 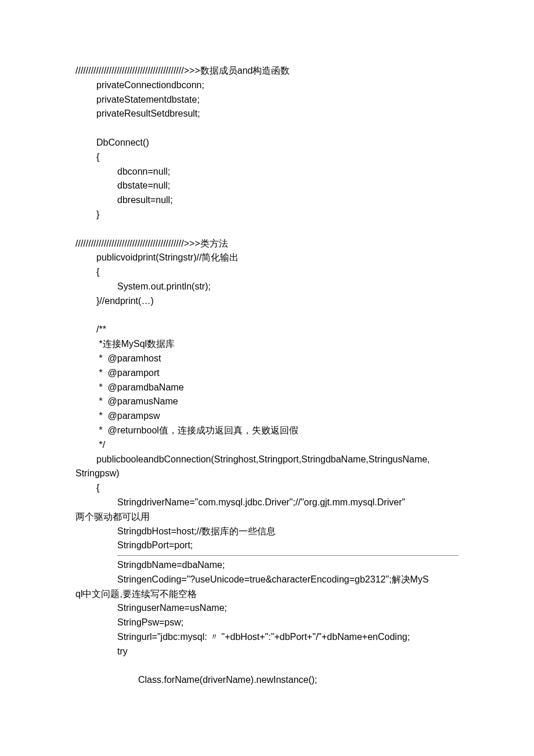 I want to click on code-line: StringPsw=psw;, so click(x=267, y=623).